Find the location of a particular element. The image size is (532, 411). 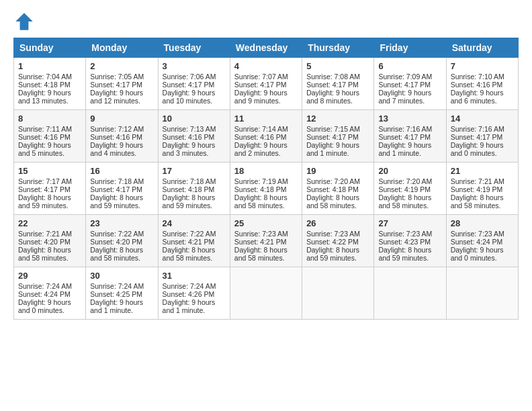

daylight-text: Daylight: 9 hours and 8 minutes. is located at coordinates (333, 97).